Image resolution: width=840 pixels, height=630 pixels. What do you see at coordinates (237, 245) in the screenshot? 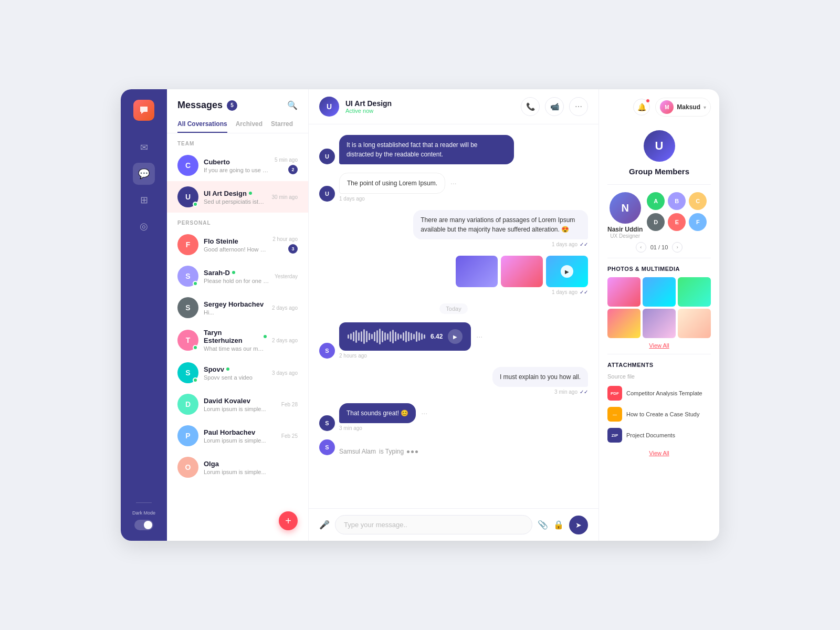
I see `conversation-item-flo: F Flo Steinle Good afternoon! How may...…` at bounding box center [237, 245].